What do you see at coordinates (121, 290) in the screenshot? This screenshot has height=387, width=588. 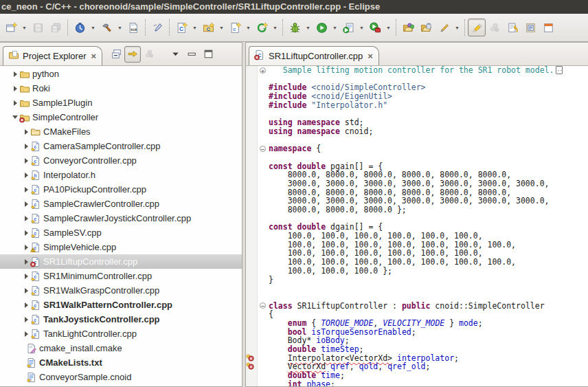 I see `tree-item: cSR1WalkGraspController.cpp` at bounding box center [121, 290].